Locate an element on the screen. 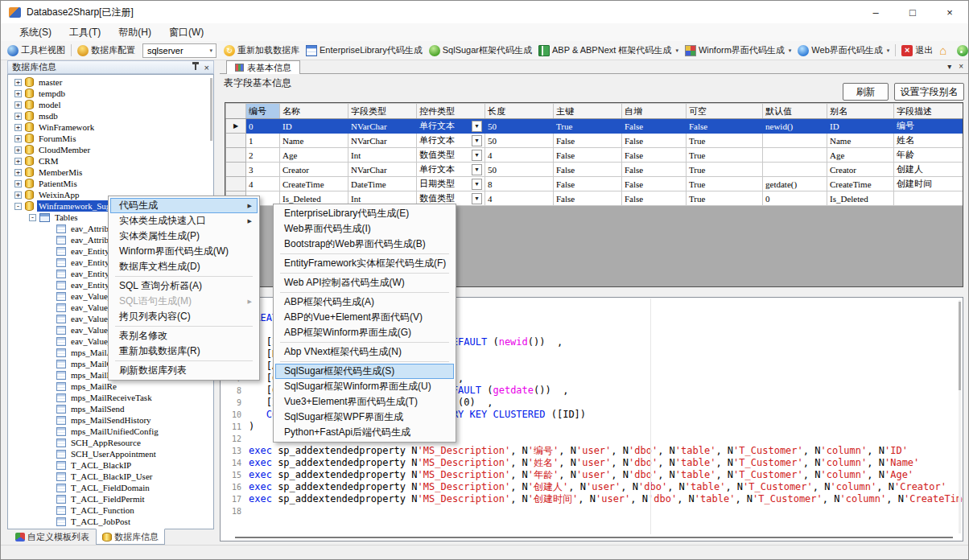 The height and width of the screenshot is (560, 969). menubar-item: 窗口(W) is located at coordinates (187, 32).